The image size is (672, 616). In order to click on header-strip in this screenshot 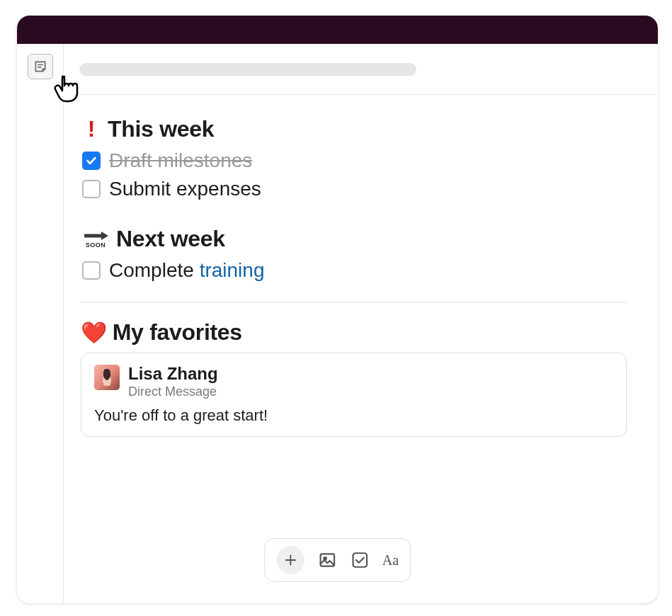, I will do `click(361, 69)`.